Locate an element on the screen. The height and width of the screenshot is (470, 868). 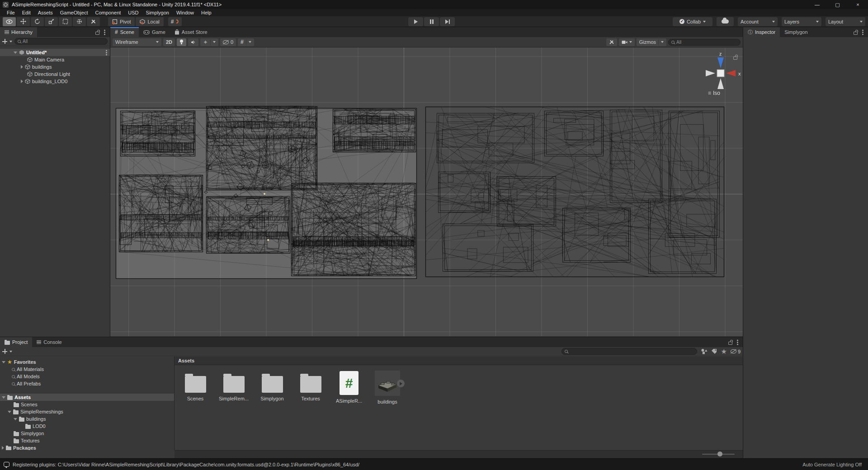
collab-dropdown: ✓ Collab is located at coordinates (693, 22).